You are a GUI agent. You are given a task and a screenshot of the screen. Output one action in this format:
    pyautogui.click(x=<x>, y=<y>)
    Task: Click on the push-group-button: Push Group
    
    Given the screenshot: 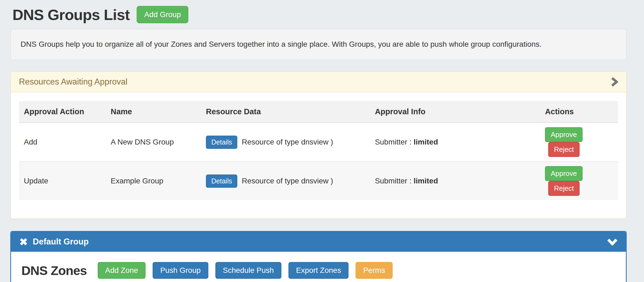 What is the action you would take?
    pyautogui.click(x=180, y=270)
    